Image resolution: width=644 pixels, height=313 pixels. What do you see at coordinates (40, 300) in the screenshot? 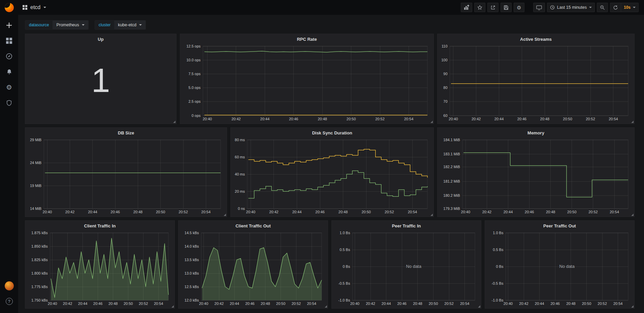
I see `svg-text: 1.750 kBs` at bounding box center [40, 300].